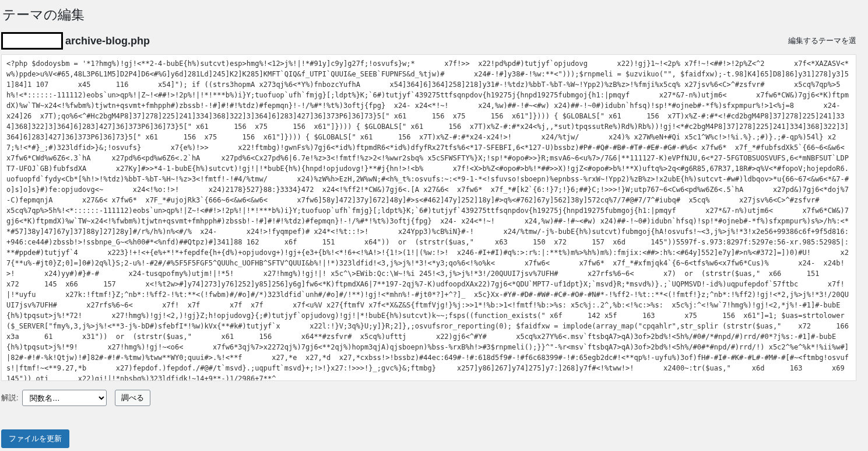  I want to click on theme-name-block, so click(32, 41).